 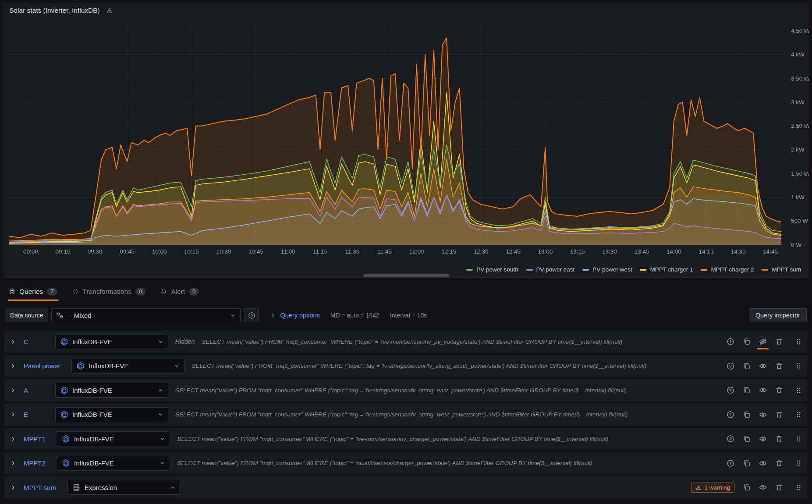 What do you see at coordinates (109, 292) in the screenshot?
I see `tab-transformations: Transformations 0` at bounding box center [109, 292].